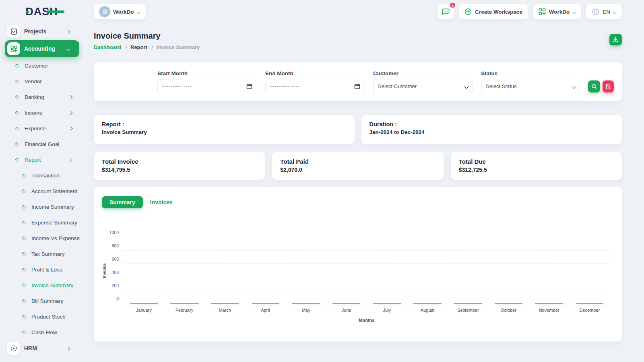 This screenshot has width=644, height=362. What do you see at coordinates (42, 286) in the screenshot?
I see `sidebar-item-invoice-summary: Invoice Summary` at bounding box center [42, 286].